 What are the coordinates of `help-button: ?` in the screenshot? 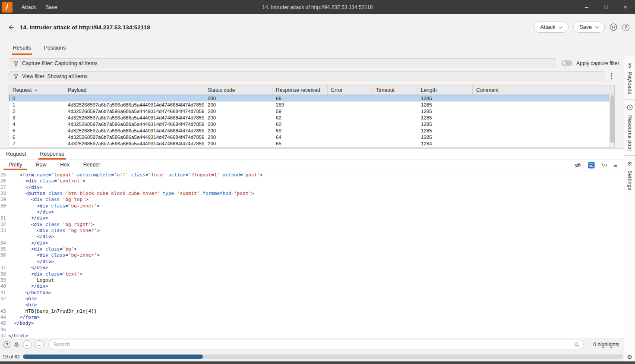 It's located at (626, 28).